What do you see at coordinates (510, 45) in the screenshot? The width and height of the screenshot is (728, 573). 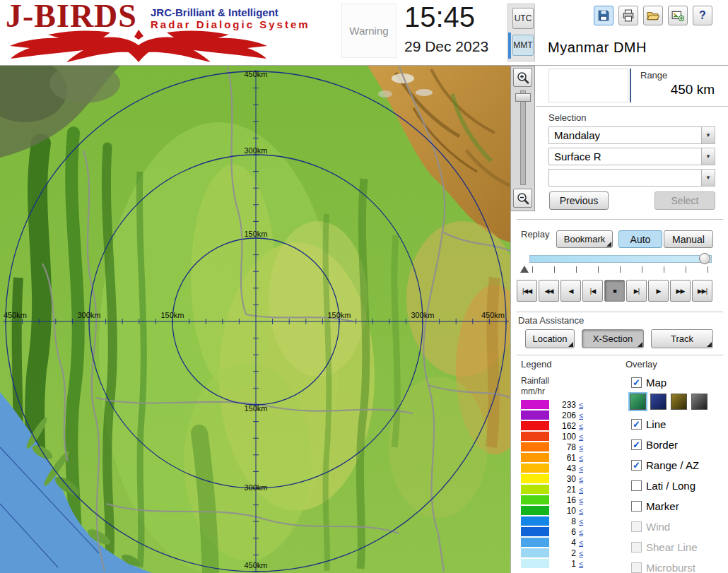 I see `timezone-selected-accent` at bounding box center [510, 45].